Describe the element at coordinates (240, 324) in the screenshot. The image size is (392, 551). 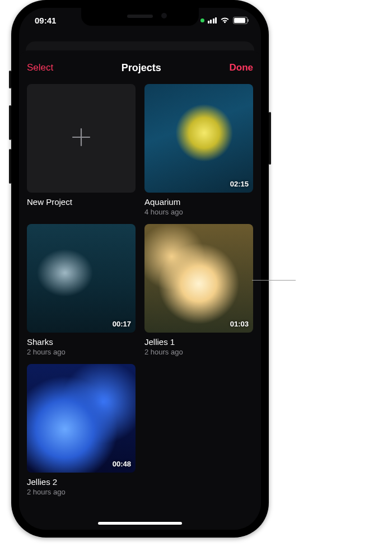
I see `duration-badge: 01:03` at that location.